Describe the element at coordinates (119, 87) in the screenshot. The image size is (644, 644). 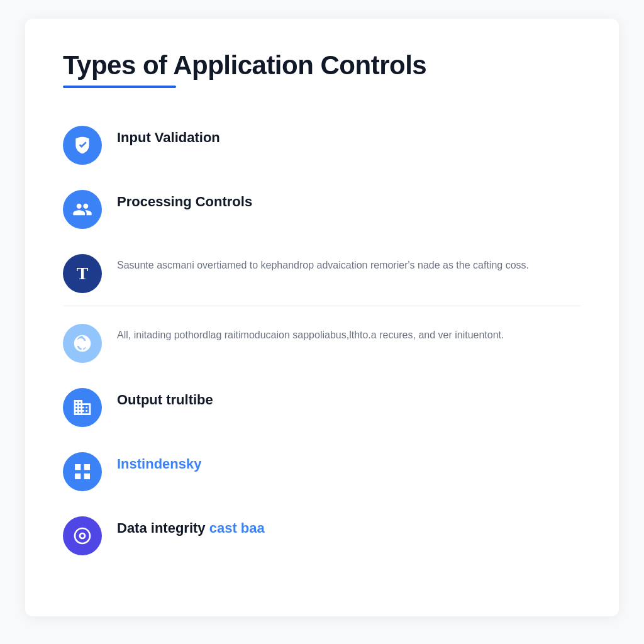
I see `title-underline` at that location.